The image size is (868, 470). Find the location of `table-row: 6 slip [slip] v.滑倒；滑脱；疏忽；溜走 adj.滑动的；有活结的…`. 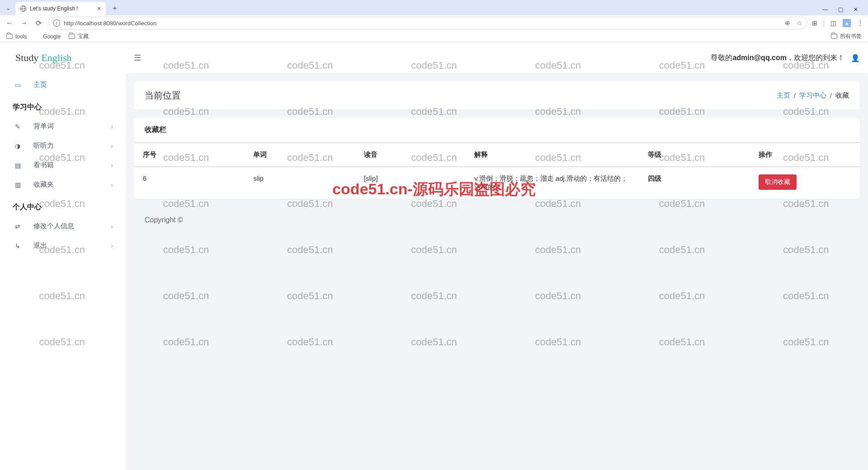

table-row: 6 slip [slip] v.滑倒；滑脱；疏忽；溜走 adj.滑动的；有活结的… is located at coordinates (497, 183).